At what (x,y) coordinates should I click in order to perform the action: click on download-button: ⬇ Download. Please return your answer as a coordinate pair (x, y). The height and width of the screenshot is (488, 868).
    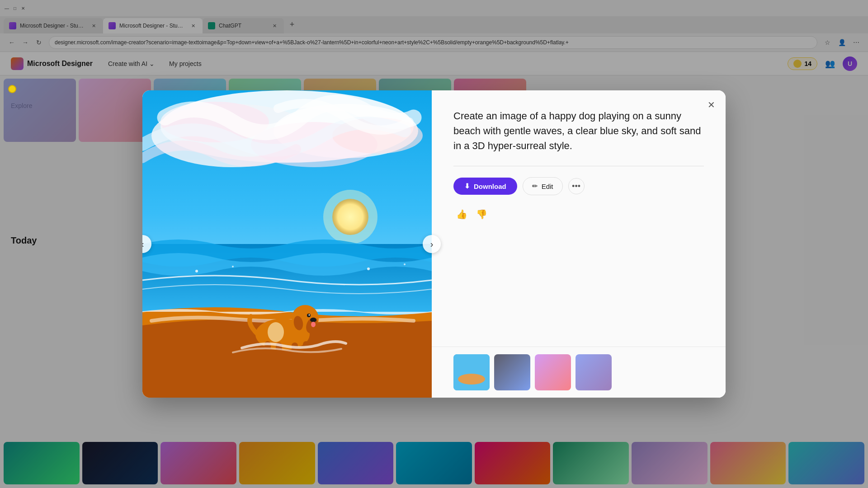
    Looking at the image, I should click on (486, 186).